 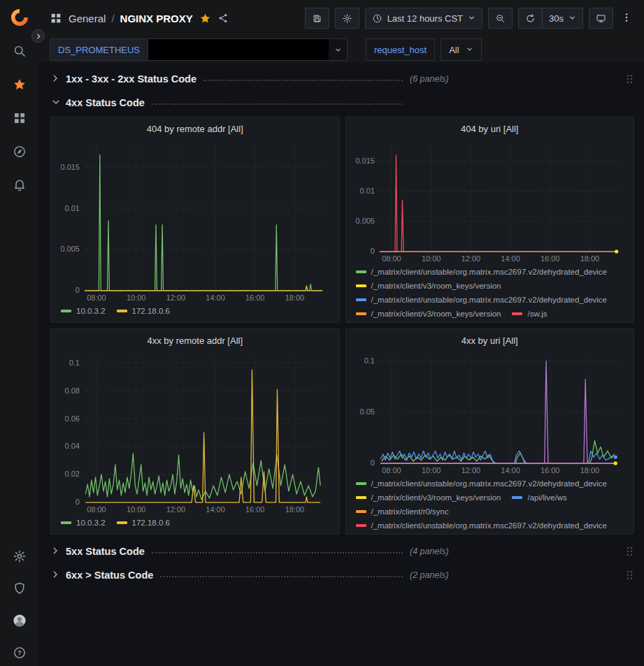 I want to click on time-range-picker: Last 12 hours CST, so click(x=424, y=18).